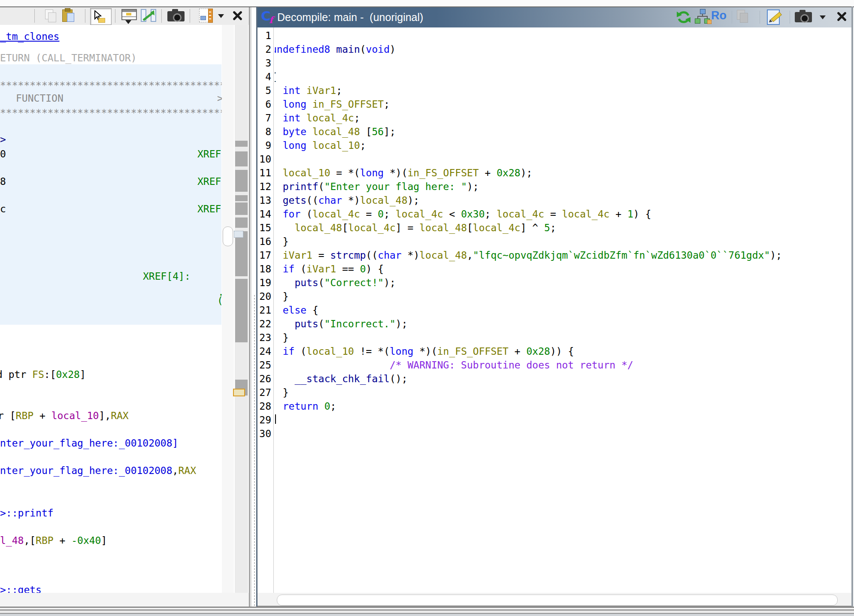 The height and width of the screenshot is (616, 854). I want to click on decompile-code-line: if (local_10 != *(long *)(in_FS_OFFSET +…, so click(424, 351).